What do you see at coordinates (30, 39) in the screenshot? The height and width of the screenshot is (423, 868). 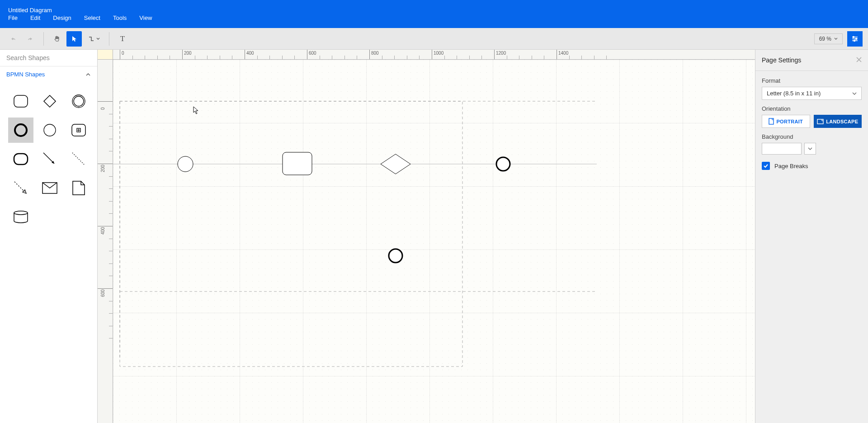 I see `redo-icon` at bounding box center [30, 39].